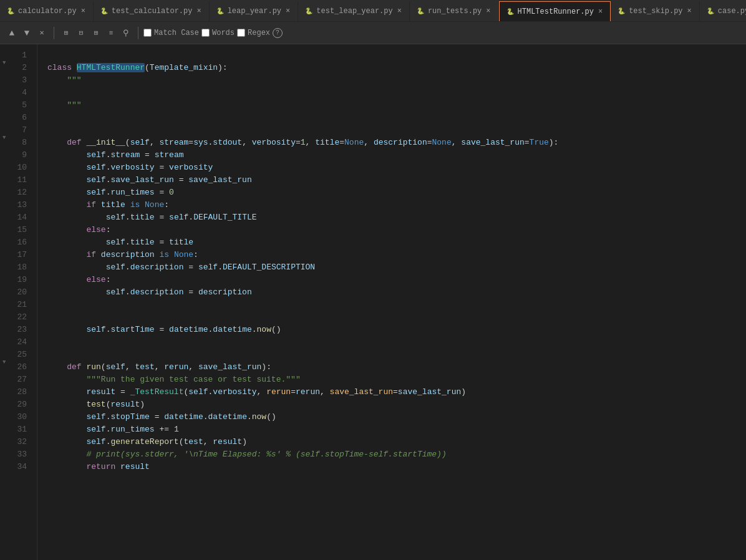 The image size is (746, 560). Describe the element at coordinates (241, 32) in the screenshot. I see `regex-checkbox` at that location.